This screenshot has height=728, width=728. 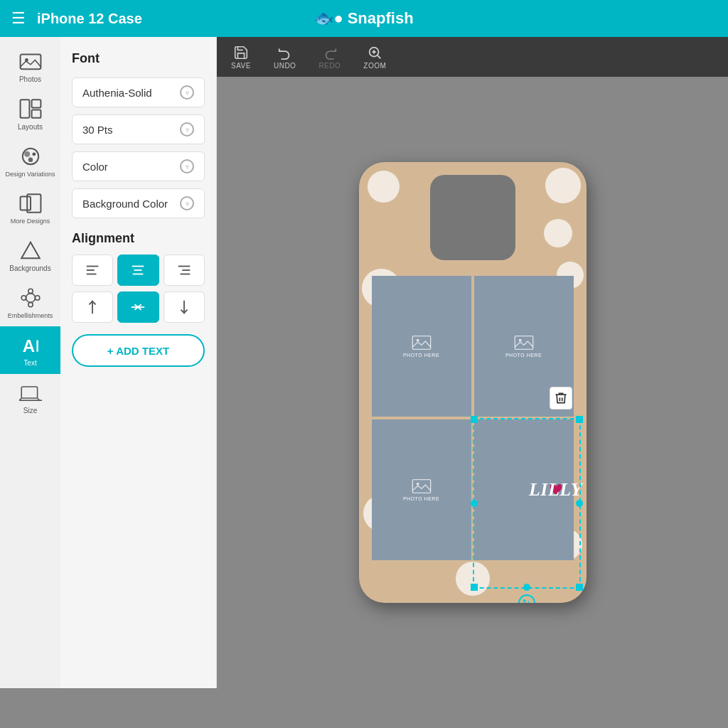 What do you see at coordinates (241, 53) in the screenshot?
I see `save-icon` at bounding box center [241, 53].